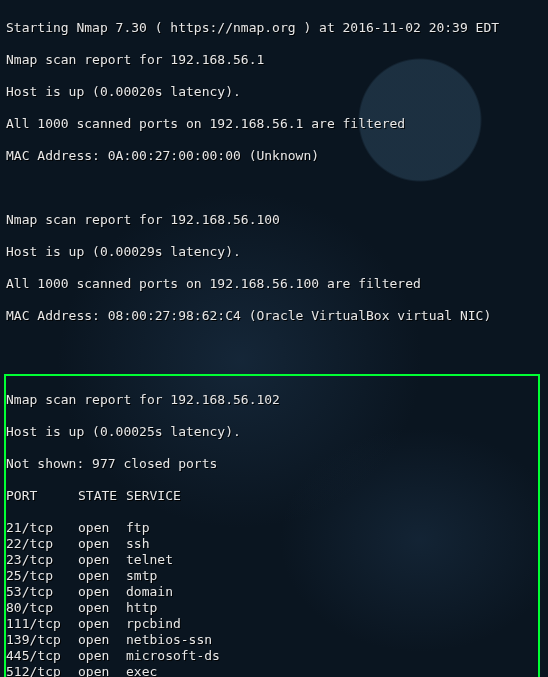 Image resolution: width=548 pixels, height=677 pixels. I want to click on port-cell: 512/tcp, so click(42, 670).